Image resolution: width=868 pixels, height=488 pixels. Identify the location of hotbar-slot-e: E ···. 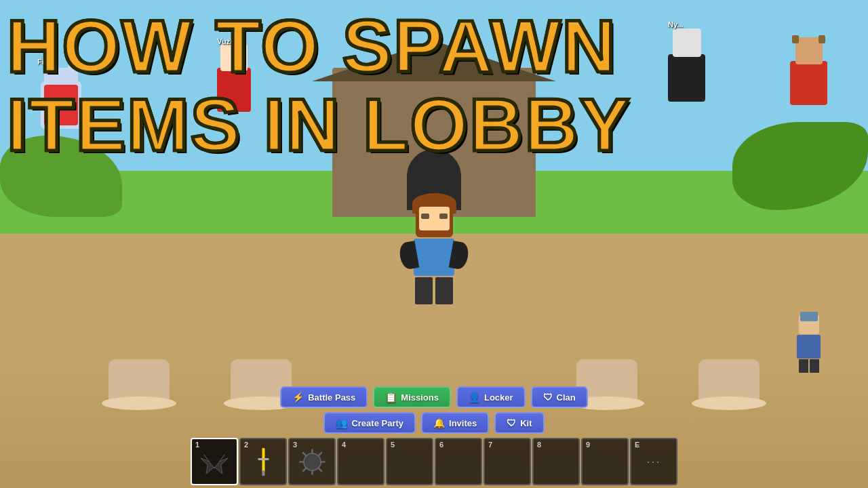
(654, 462).